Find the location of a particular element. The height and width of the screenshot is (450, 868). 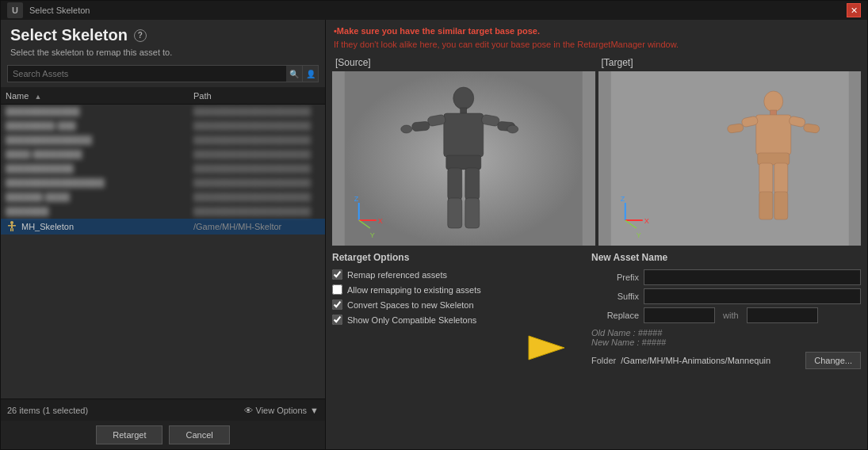

change-folder-button: Change... is located at coordinates (833, 360).